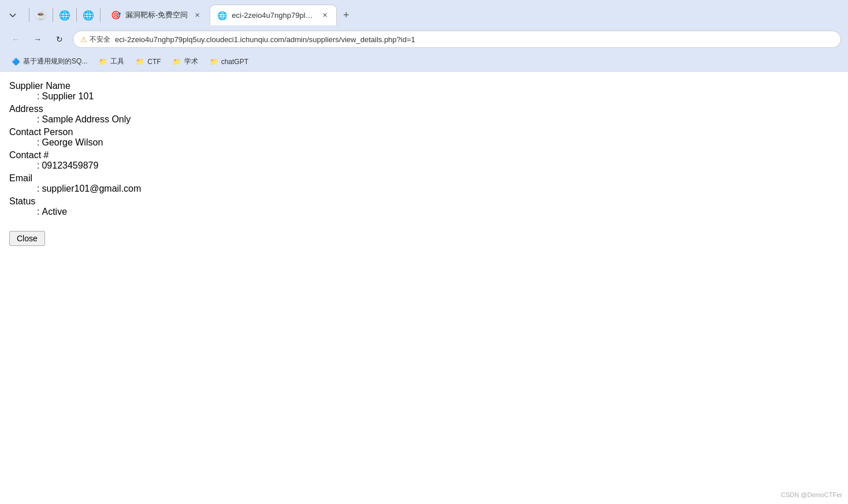 This screenshot has width=848, height=504. Describe the element at coordinates (91, 189) in the screenshot. I see `email-value: supplier101@gmail.com` at that location.